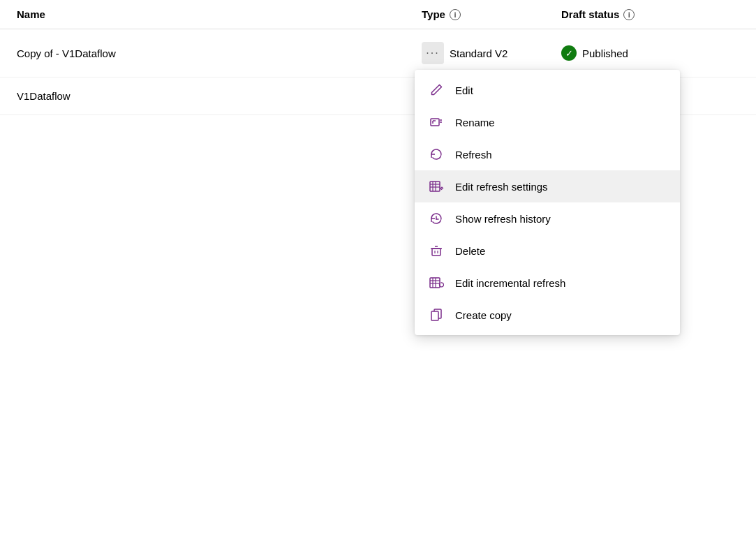  I want to click on row-status: ✓ Published, so click(651, 53).